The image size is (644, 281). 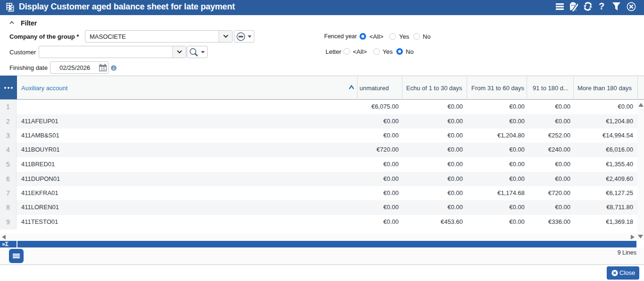 What do you see at coordinates (103, 69) in the screenshot?
I see `svg-text: 15` at bounding box center [103, 69].